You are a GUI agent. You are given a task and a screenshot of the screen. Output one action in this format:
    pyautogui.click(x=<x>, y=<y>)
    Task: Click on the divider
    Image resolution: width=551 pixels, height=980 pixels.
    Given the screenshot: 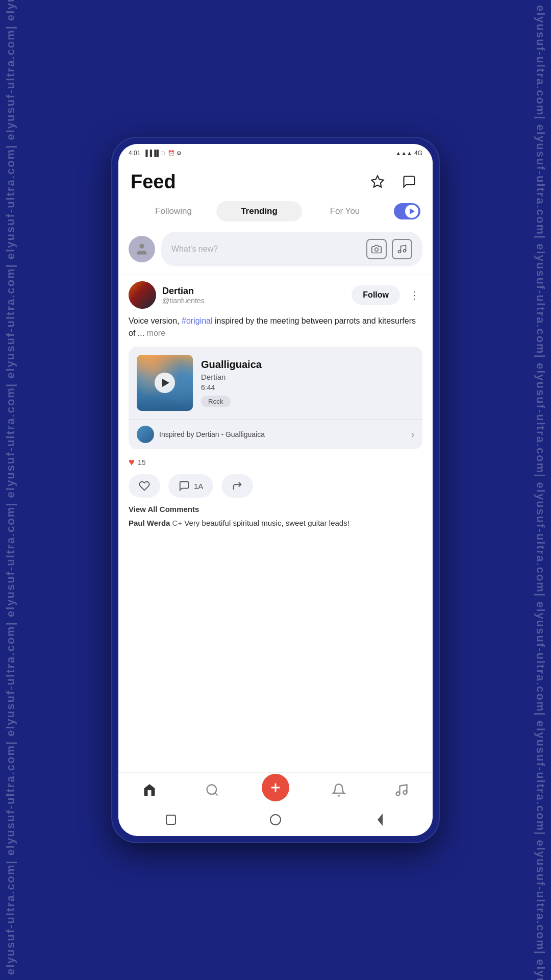 What is the action you would take?
    pyautogui.click(x=276, y=275)
    